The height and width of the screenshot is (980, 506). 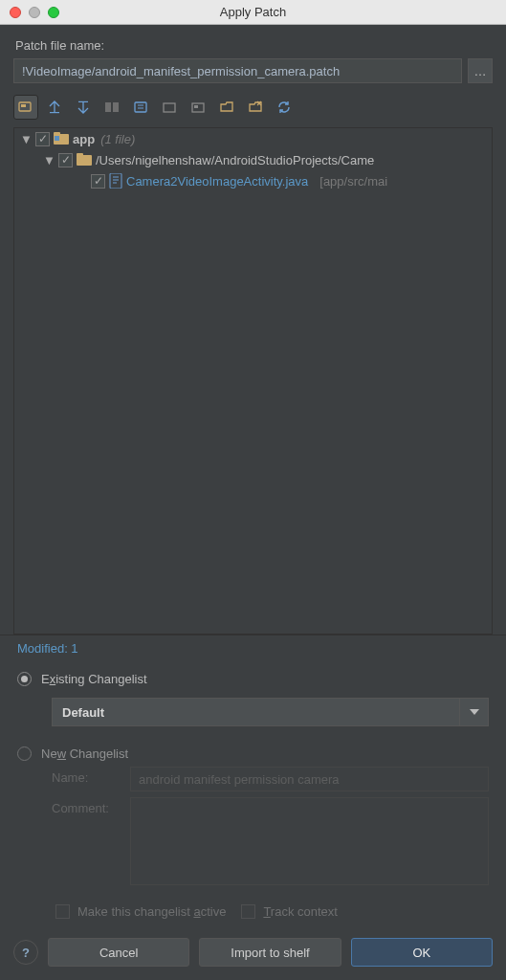 I want to click on patch-file-label: Patch file name:, so click(x=253, y=42).